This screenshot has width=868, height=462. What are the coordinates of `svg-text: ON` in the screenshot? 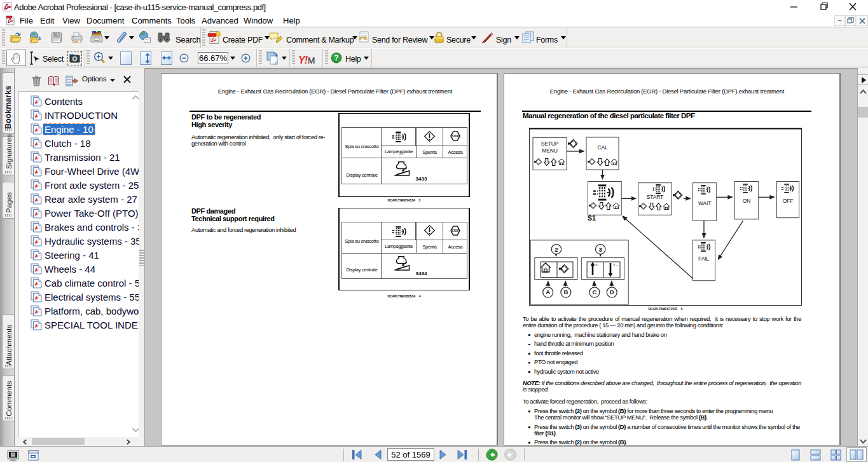 It's located at (747, 201).